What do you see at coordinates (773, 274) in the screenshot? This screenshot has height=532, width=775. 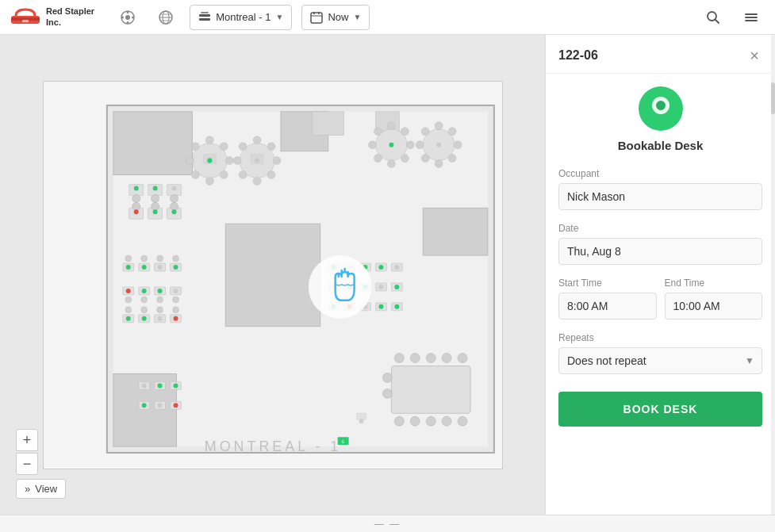 I see `panel-scrollbar` at bounding box center [773, 274].